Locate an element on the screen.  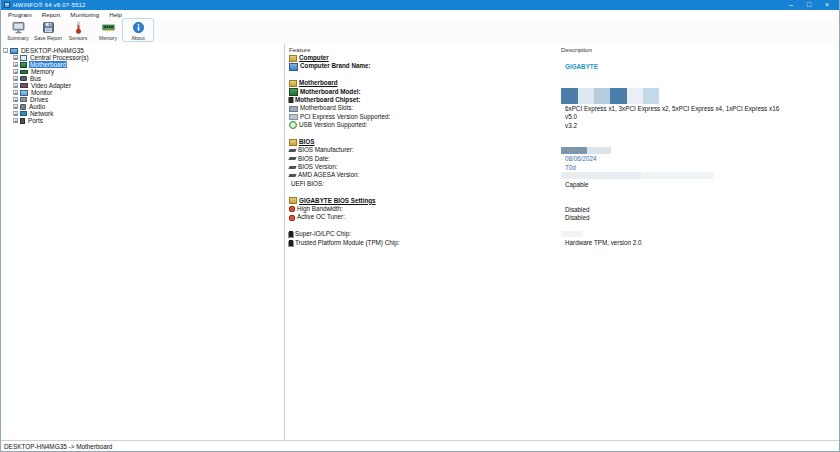
feature-label: Motherboard is located at coordinates (318, 83).